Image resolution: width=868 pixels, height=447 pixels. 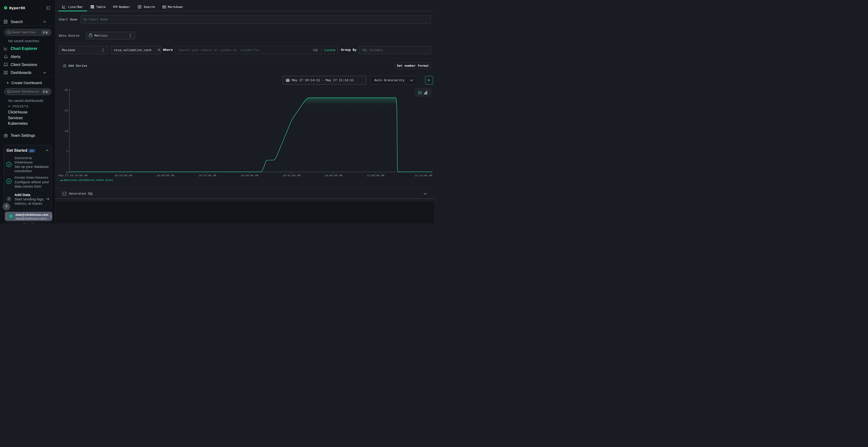 What do you see at coordinates (334, 176) in the screenshot?
I see `svg-text: 10:58:00 AM` at bounding box center [334, 176].